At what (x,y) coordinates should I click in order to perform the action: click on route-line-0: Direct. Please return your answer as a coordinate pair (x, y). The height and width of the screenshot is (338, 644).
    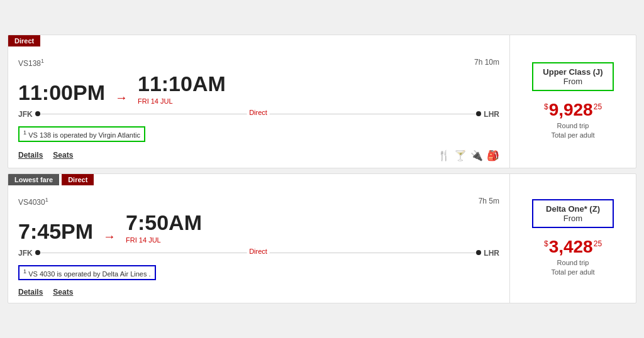
    Looking at the image, I should click on (258, 114).